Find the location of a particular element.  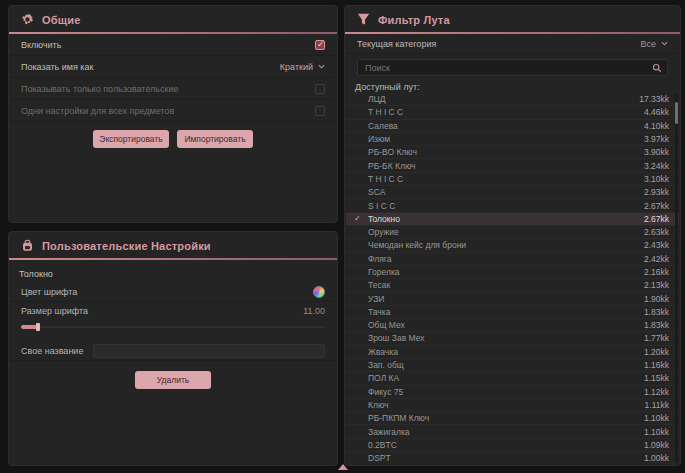

only-custom-checkbox is located at coordinates (320, 89).